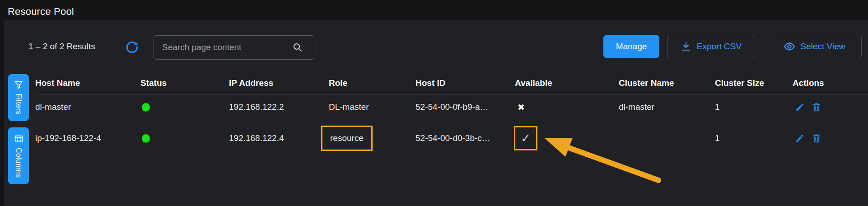  Describe the element at coordinates (279, 107) in the screenshot. I see `ip-address-cell: 192.168.122.2` at that location.